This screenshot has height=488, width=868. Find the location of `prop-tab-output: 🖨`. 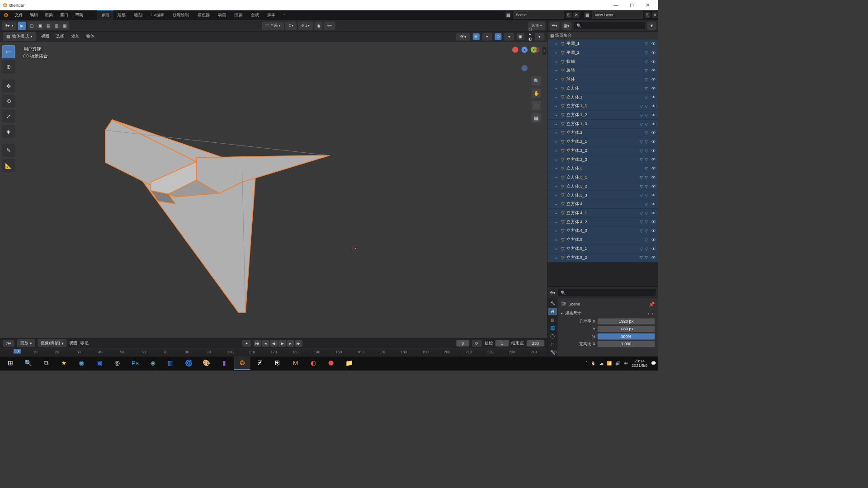

prop-tab-output: 🖨 is located at coordinates (553, 312).